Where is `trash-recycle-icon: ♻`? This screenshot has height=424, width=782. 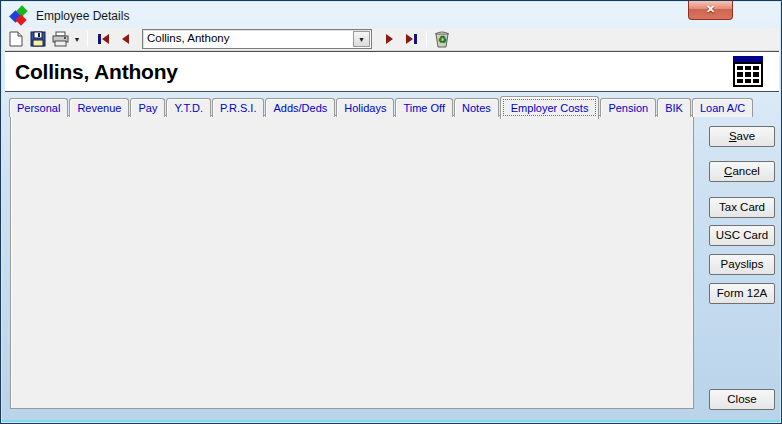 trash-recycle-icon: ♻ is located at coordinates (442, 39).